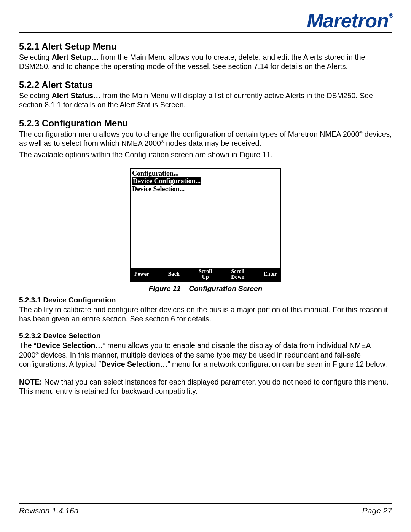 The image size is (411, 532). Describe the element at coordinates (206, 300) in the screenshot. I see `heading-5-2-3-1: 5.2.3.1 Device Configuration` at that location.